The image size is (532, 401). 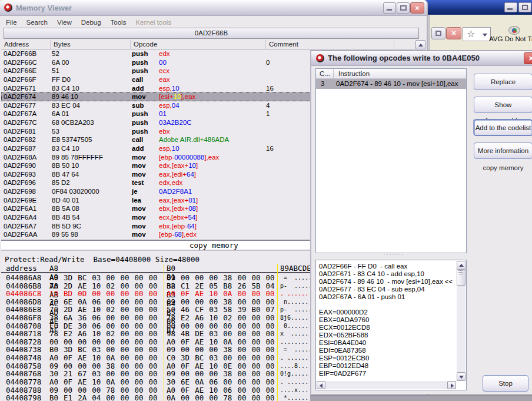 What do you see at coordinates (421, 58) in the screenshot?
I see `dialog-titlebar: The following opcodes write to 0BA4E050 …` at bounding box center [421, 58].